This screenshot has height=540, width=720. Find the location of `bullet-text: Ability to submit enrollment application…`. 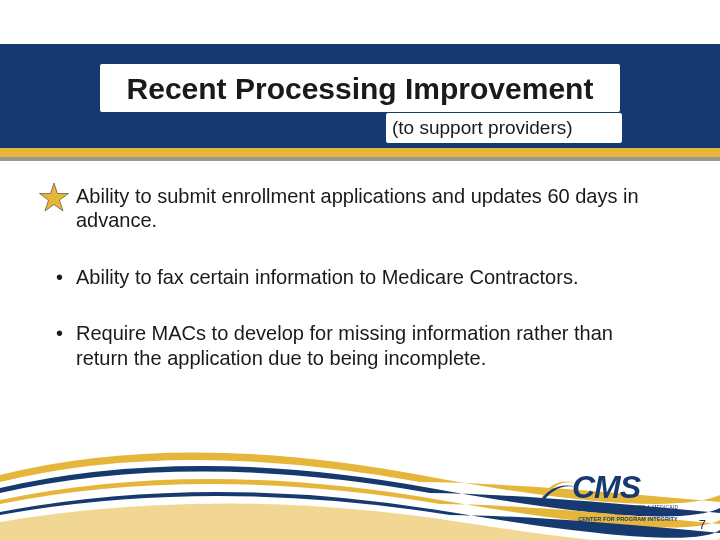

bullet-text: Ability to submit enrollment application… is located at coordinates (358, 208).